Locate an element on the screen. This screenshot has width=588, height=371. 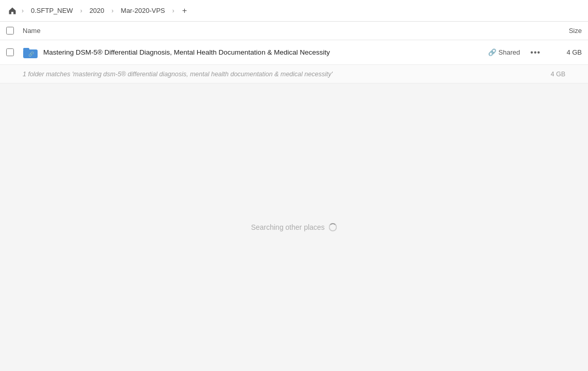
file-shared-area: 🔗 Shared is located at coordinates (504, 53).